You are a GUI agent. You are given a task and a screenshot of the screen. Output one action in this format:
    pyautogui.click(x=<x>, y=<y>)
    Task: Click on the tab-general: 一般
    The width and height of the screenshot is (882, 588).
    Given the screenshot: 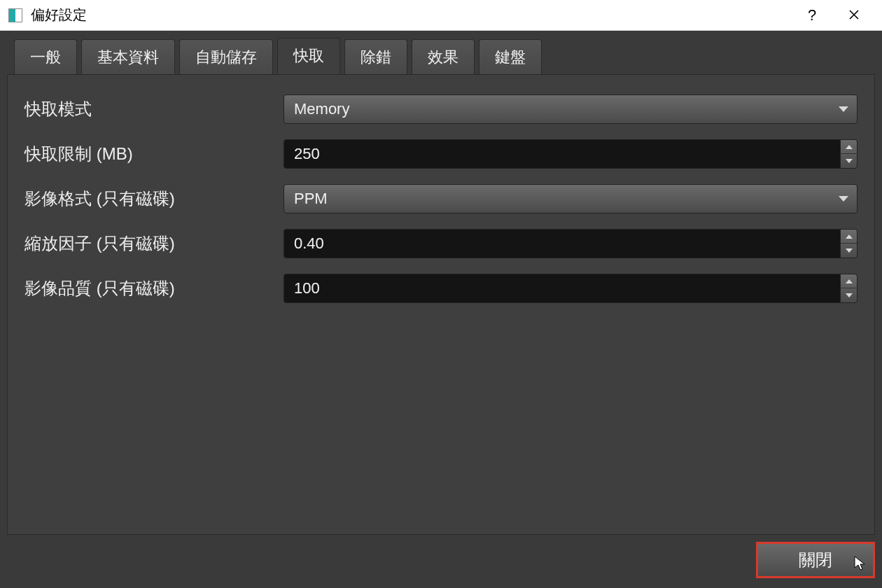 What is the action you would take?
    pyautogui.click(x=46, y=57)
    